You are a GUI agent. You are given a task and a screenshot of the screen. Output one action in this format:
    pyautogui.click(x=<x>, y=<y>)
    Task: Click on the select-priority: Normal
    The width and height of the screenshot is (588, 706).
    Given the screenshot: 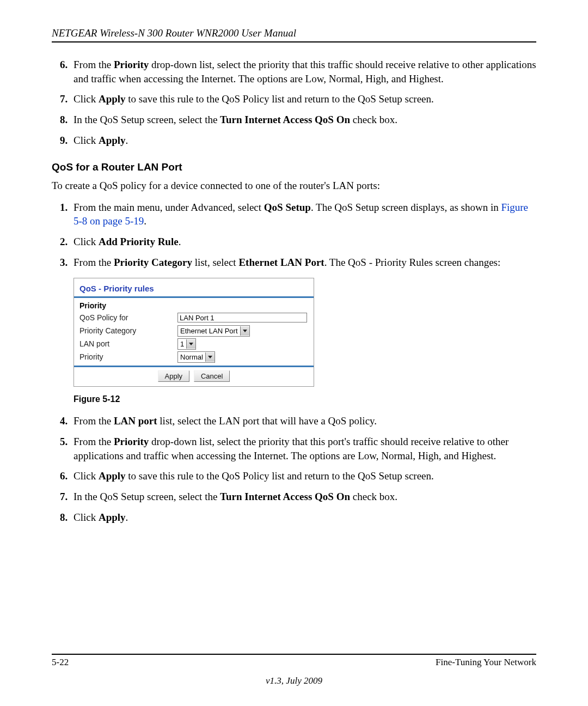 What is the action you would take?
    pyautogui.click(x=196, y=357)
    